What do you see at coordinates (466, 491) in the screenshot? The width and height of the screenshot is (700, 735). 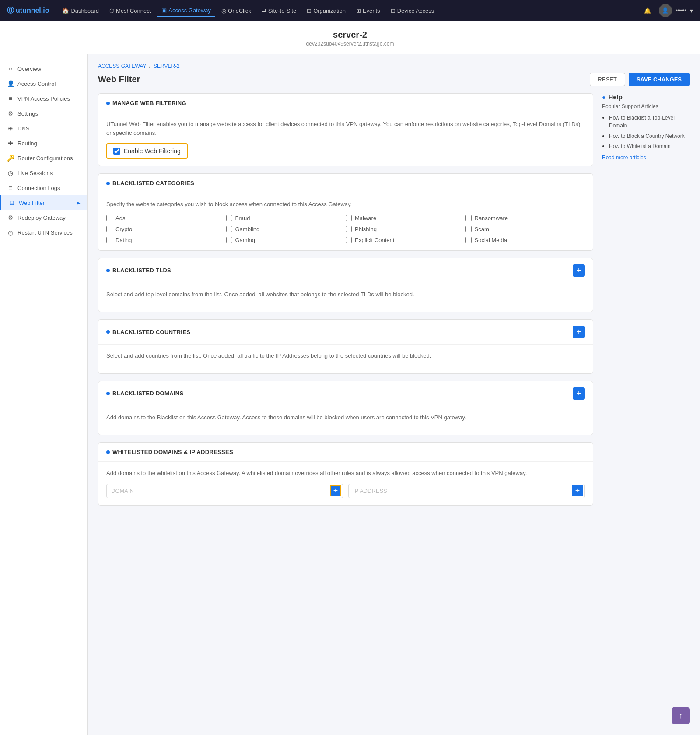 I see `ip-address-input-wrap: +` at bounding box center [466, 491].